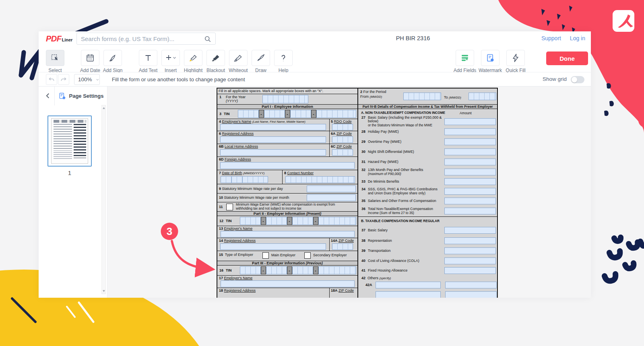 Image resolution: width=644 pixels, height=346 pixels. I want to click on undo-button, so click(52, 80).